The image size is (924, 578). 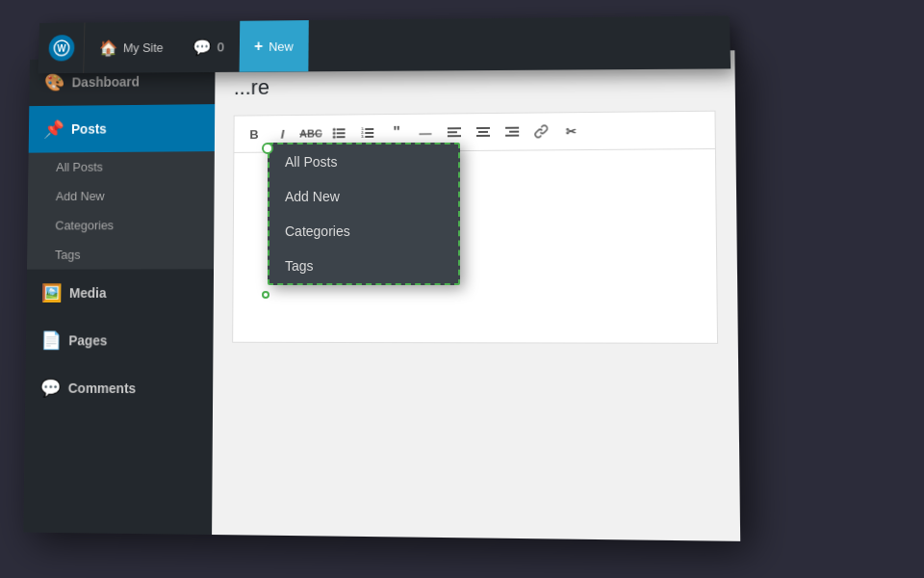 I want to click on new-btn: + New, so click(x=273, y=46).